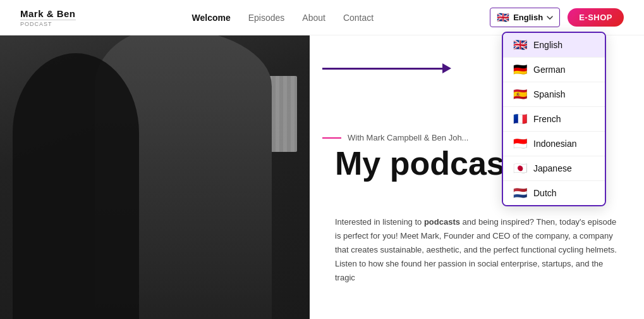  Describe the element at coordinates (379, 222) in the screenshot. I see `desc-part1: Interested in listening to` at that location.